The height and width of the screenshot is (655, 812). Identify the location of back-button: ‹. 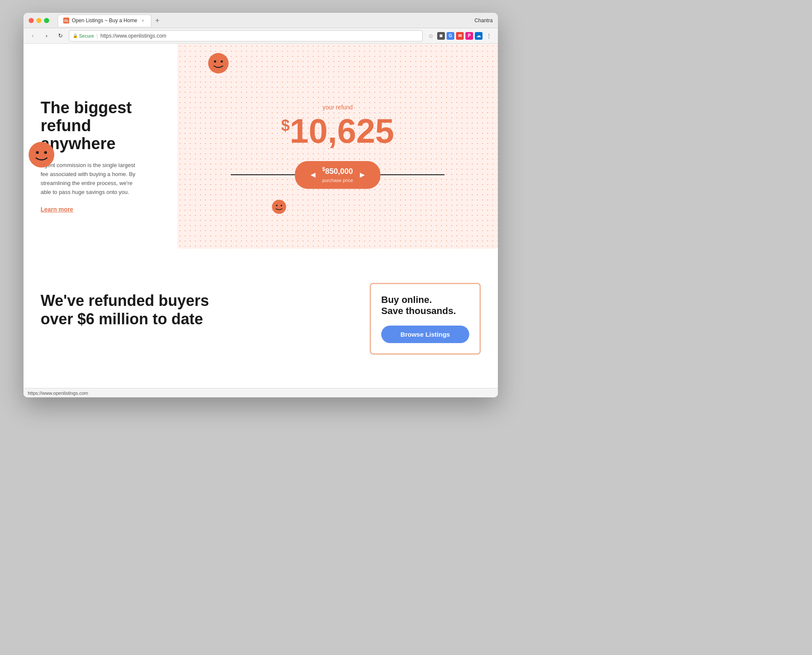
(33, 36).